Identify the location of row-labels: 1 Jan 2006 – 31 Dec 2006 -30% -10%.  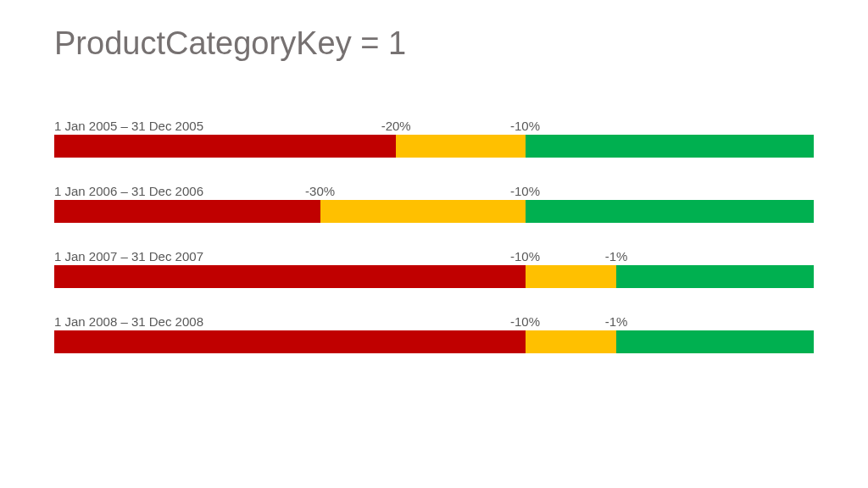
(434, 190).